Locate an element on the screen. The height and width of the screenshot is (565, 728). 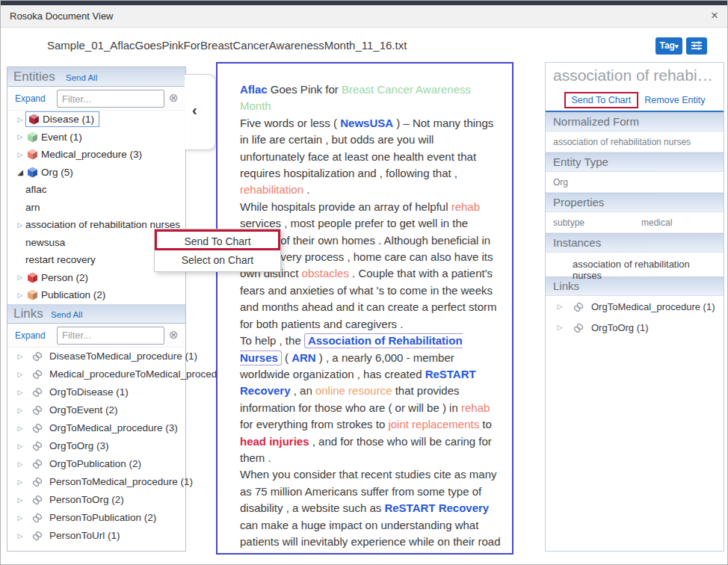
caret-down-icon: ▾ is located at coordinates (677, 46).